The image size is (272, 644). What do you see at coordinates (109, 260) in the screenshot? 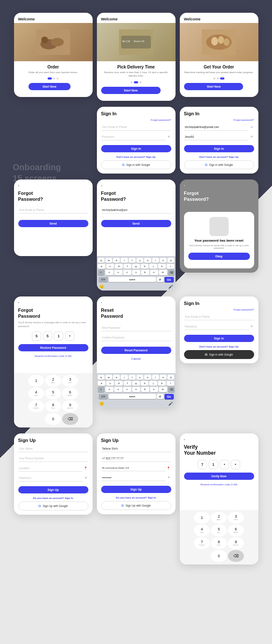
I see `key-w: w` at bounding box center [109, 260].